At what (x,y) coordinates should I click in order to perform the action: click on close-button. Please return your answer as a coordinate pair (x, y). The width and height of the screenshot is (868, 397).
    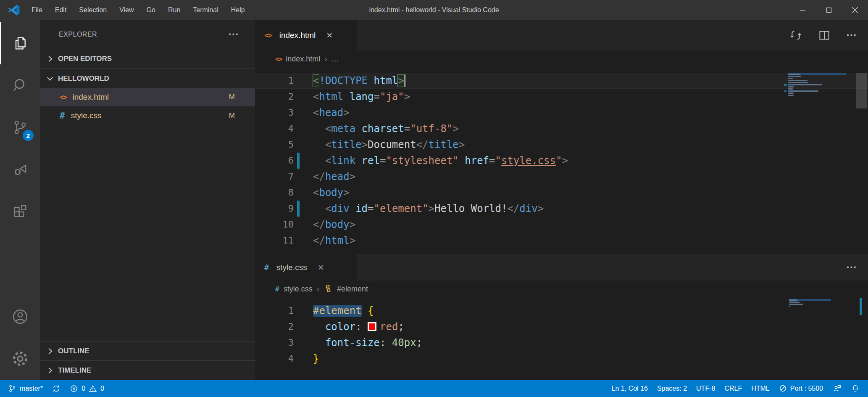
    Looking at the image, I should click on (855, 10).